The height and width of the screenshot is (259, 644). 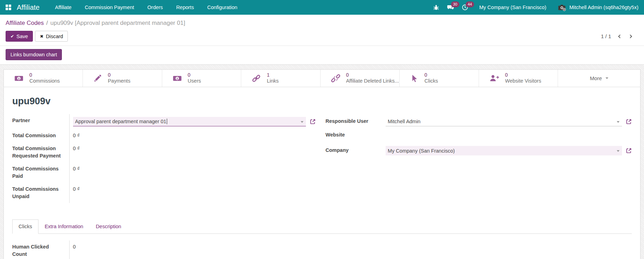 What do you see at coordinates (504, 122) in the screenshot?
I see `responsible-user-input: Mitchell Admin` at bounding box center [504, 122].